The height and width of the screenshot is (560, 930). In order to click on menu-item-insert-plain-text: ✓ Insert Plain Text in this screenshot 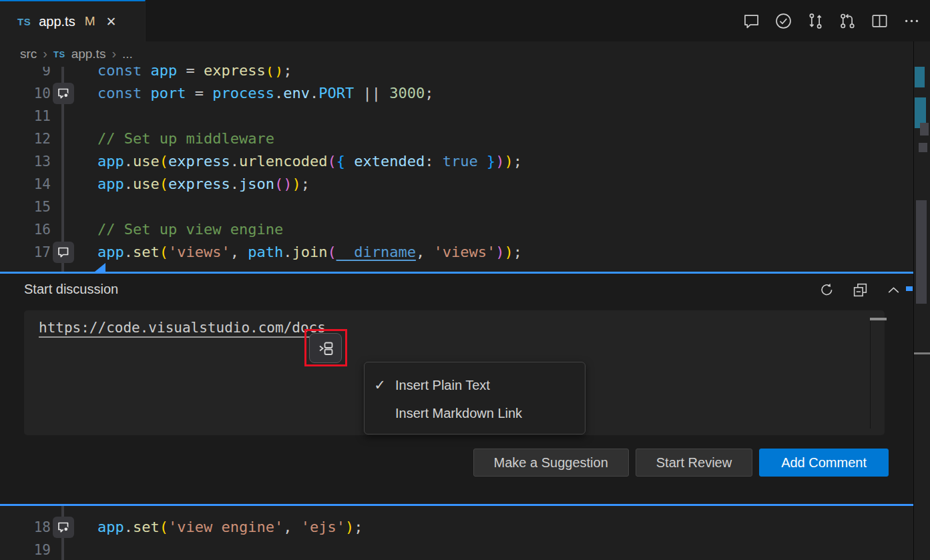, I will do `click(475, 385)`.